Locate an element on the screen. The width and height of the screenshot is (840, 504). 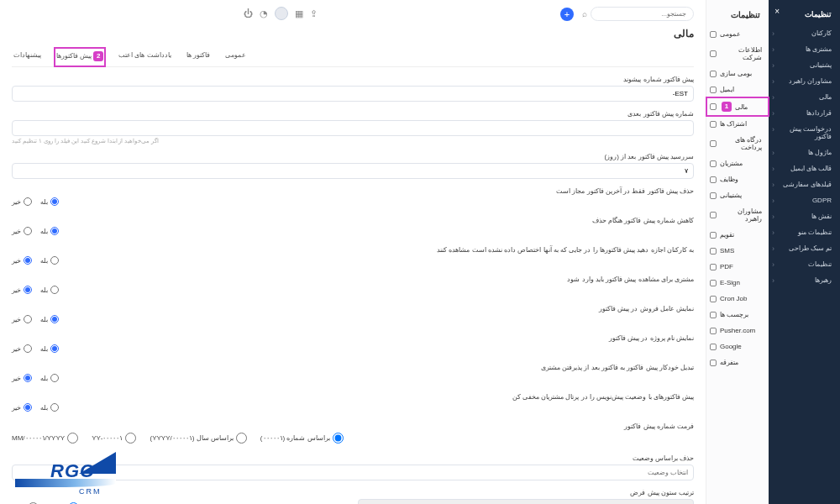
submenu-item-3: ایمیل is located at coordinates (738, 89).